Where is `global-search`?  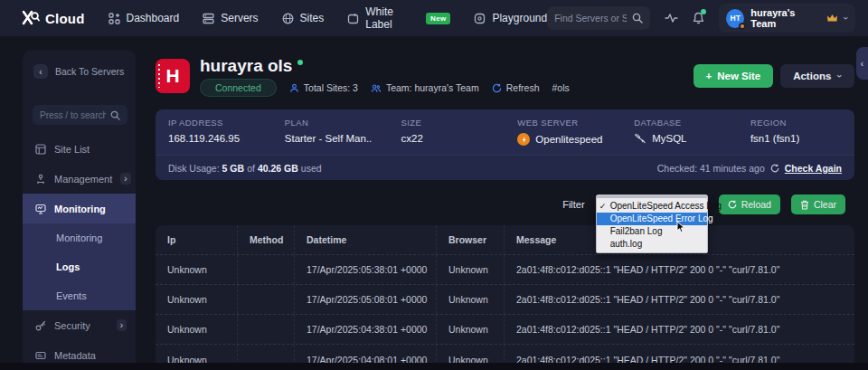 global-search is located at coordinates (599, 18).